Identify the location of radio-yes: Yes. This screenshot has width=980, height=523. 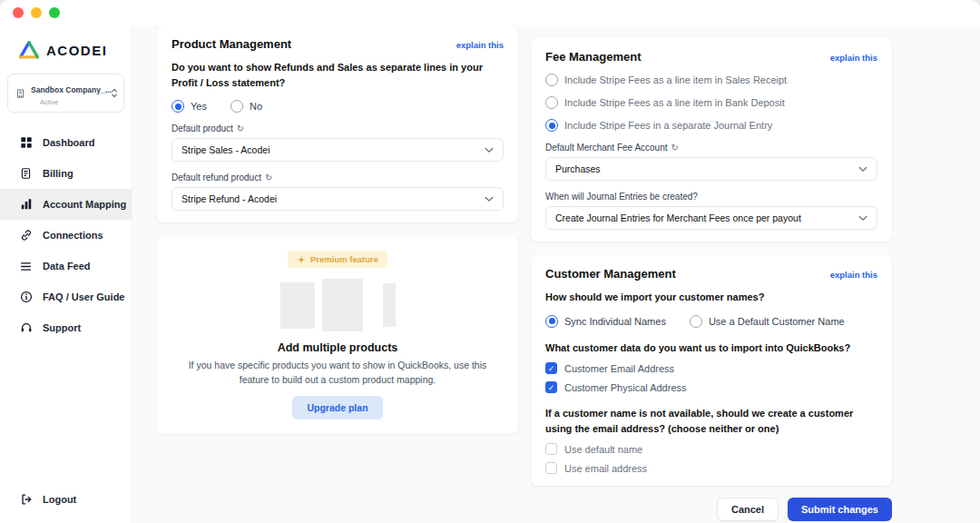
(189, 106).